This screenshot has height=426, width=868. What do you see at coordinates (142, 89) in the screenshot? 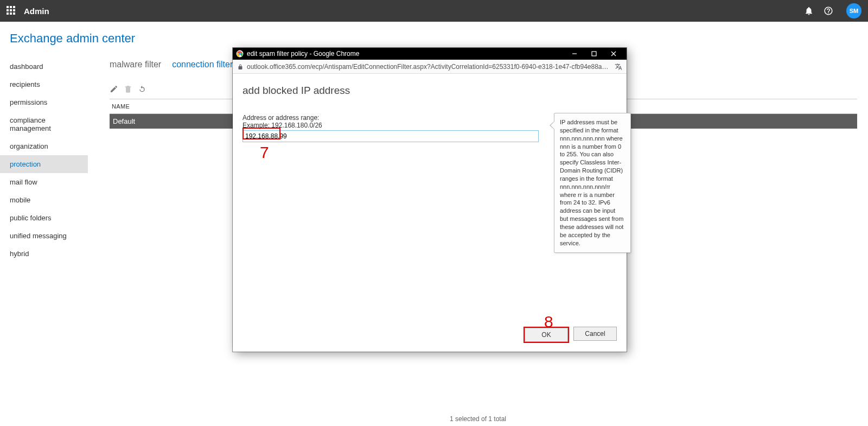
I see `refresh-icon` at bounding box center [142, 89].